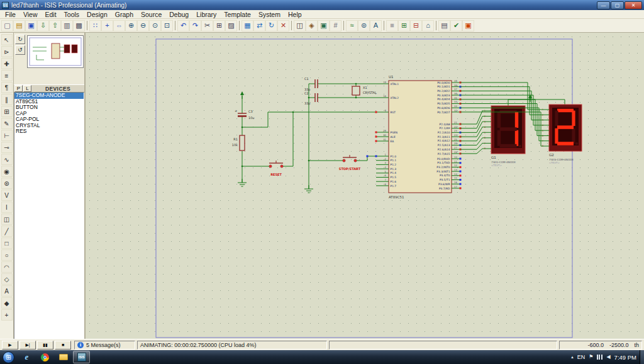  What do you see at coordinates (7, 147) in the screenshot?
I see `device-pins-mode-button: ⊸` at bounding box center [7, 147].